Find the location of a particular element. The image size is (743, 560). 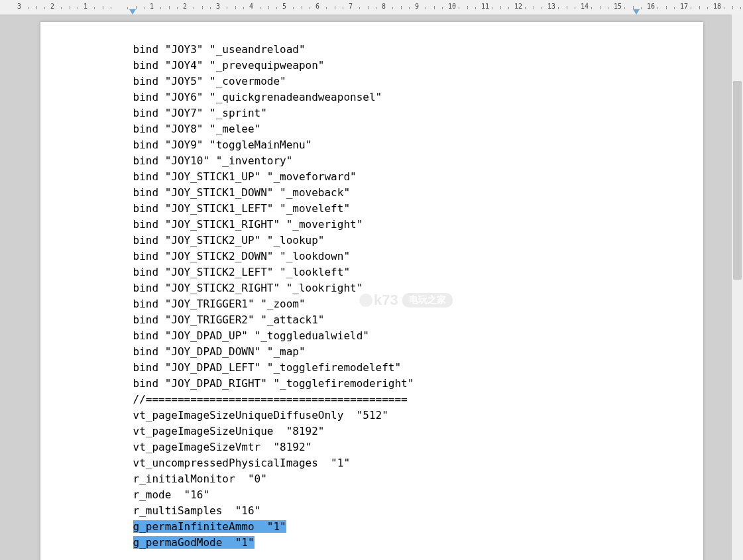

ruler-number: 18 is located at coordinates (717, 7).